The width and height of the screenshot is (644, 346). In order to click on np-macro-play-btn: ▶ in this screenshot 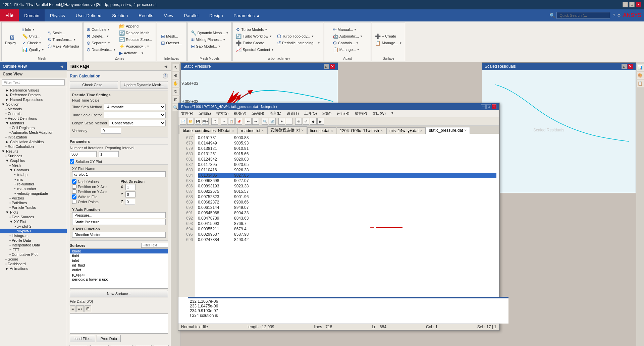, I will do `click(321, 121)`.